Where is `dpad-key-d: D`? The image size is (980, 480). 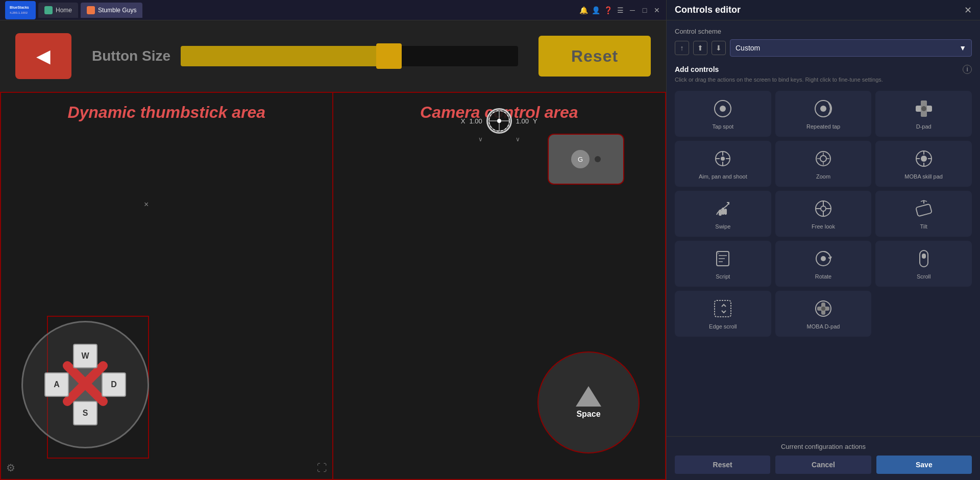 dpad-key-d: D is located at coordinates (114, 385).